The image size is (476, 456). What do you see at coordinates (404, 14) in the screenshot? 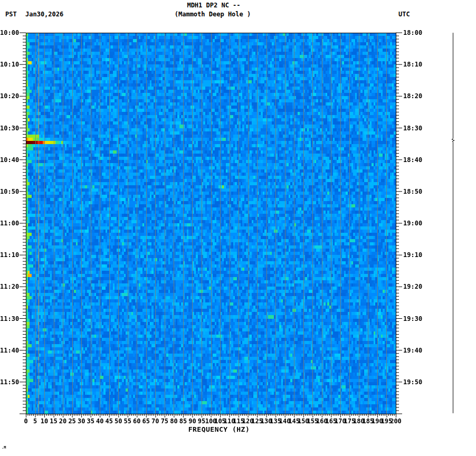
I see `timezone-right-label: UTC` at bounding box center [404, 14].